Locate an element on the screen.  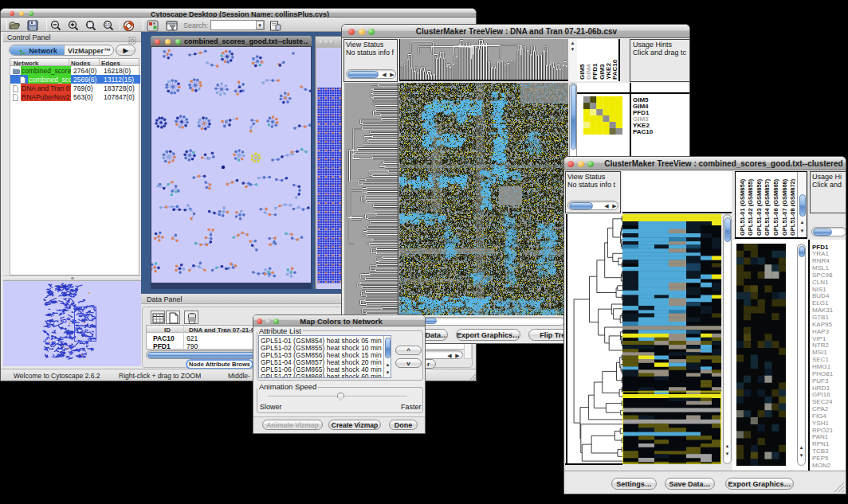
svg-text: GPL51-03 (GSM856) is located at coordinates (759, 207).